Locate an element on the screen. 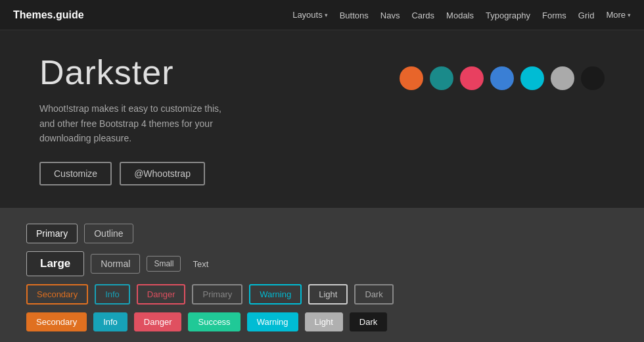 The height and width of the screenshot is (342, 644). color-teal is located at coordinates (442, 78).